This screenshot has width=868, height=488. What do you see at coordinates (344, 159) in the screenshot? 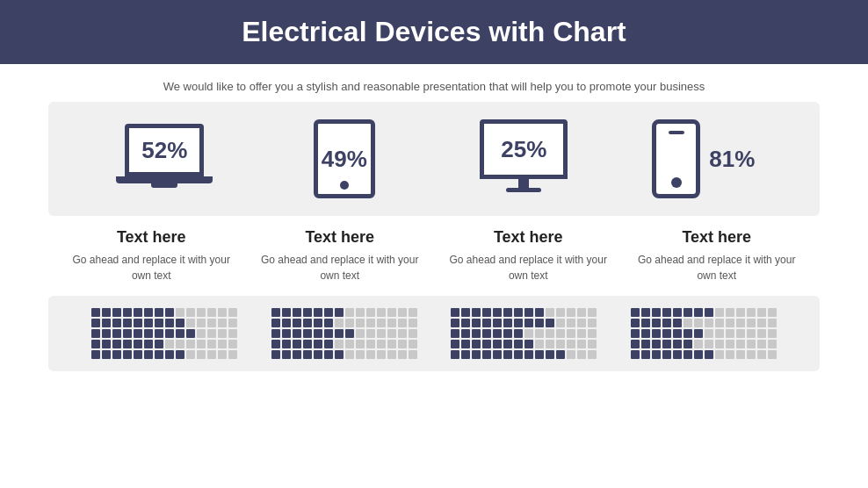
I see `device-tablet: 49%` at bounding box center [344, 159].